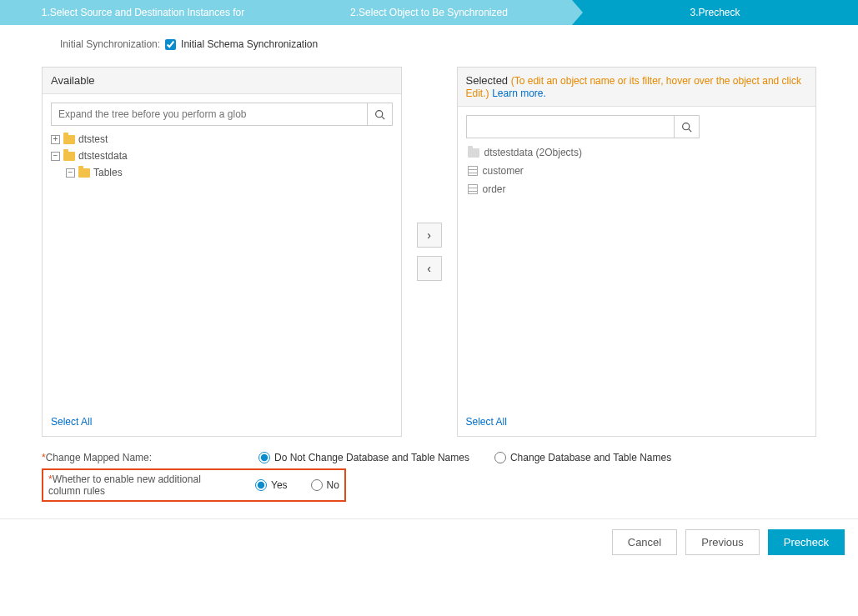 Image resolution: width=858 pixels, height=616 pixels. What do you see at coordinates (108, 173) in the screenshot?
I see `tree-node-label: Tables` at bounding box center [108, 173].